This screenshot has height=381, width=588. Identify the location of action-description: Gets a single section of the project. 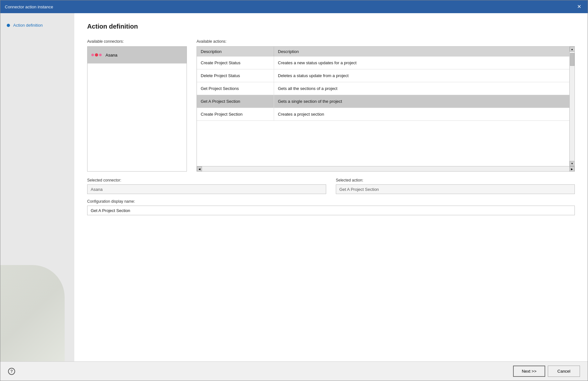
(422, 102).